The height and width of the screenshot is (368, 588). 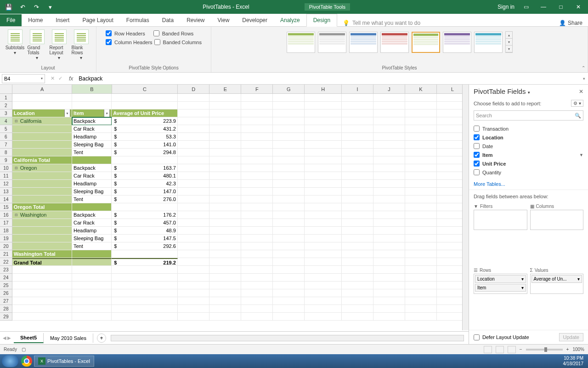 I want to click on page-layout-view-button, so click(x=500, y=350).